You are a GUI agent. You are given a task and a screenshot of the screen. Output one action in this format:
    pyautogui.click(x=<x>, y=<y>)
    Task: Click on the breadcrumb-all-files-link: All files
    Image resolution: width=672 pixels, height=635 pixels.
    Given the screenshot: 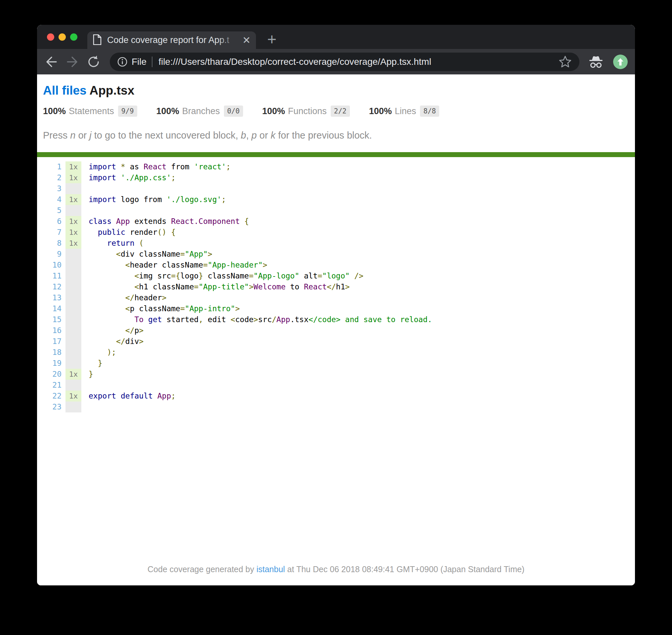 What is the action you would take?
    pyautogui.click(x=65, y=90)
    